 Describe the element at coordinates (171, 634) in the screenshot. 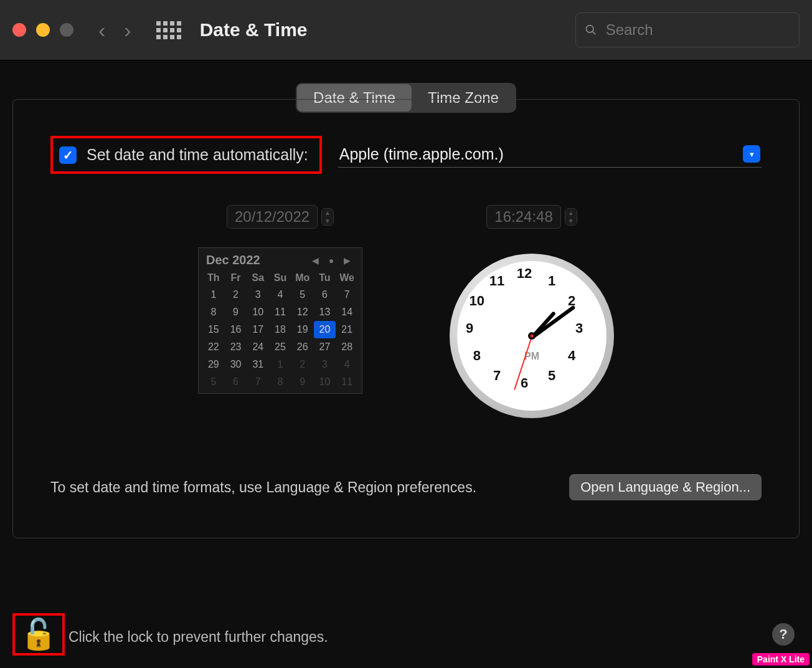

I see `lock-row: 🔓 Click the lock to prevent further chan…` at that location.